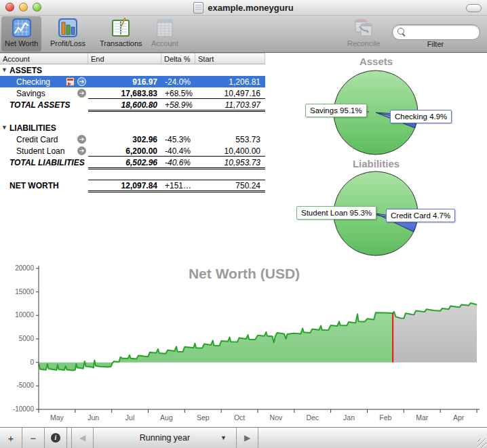 This screenshot has width=487, height=448. I want to click on svg-text: 20000, so click(24, 268).